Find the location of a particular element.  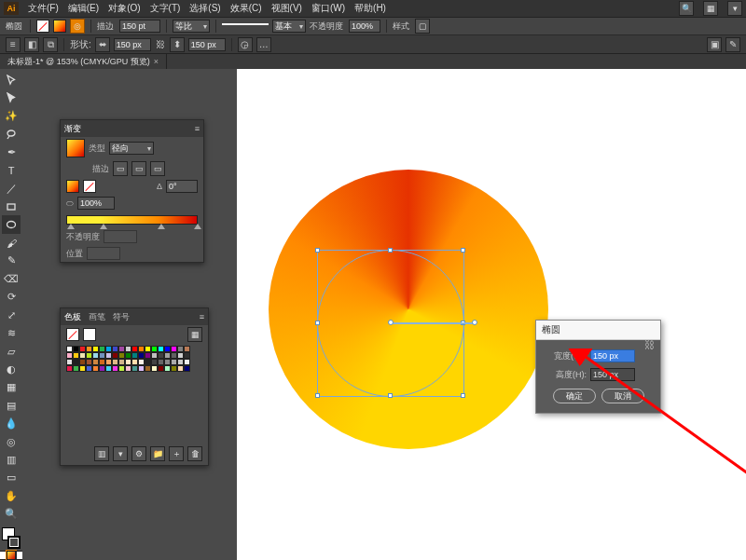

gradient-preview-swatch is located at coordinates (76, 148).